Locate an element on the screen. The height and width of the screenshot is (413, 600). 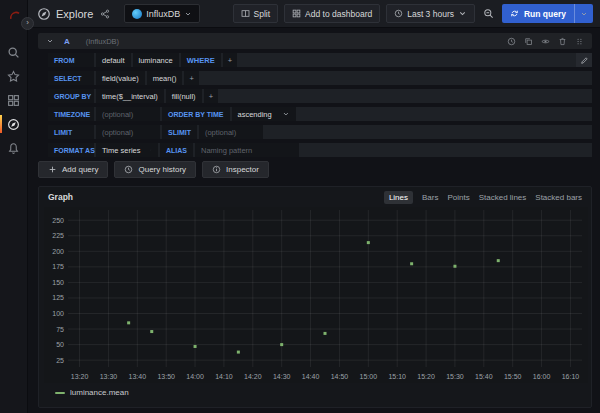
svg-text: 14:30 is located at coordinates (282, 376).